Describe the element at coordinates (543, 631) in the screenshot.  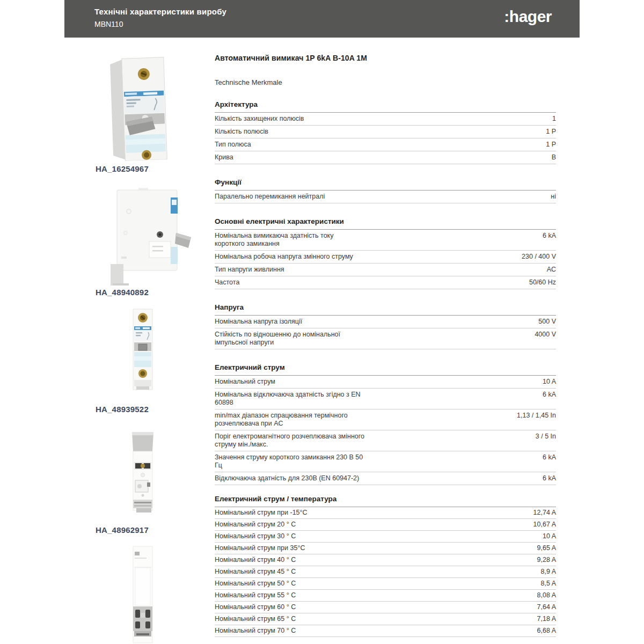
I see `spec-value: 6,68 A` at that location.